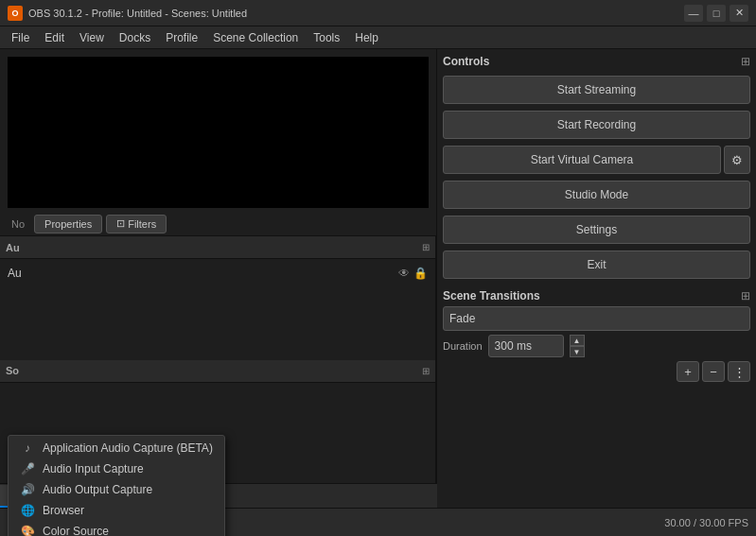  I want to click on menu-bar: File Edit View Docks Profile Scene Colle…, so click(378, 38).